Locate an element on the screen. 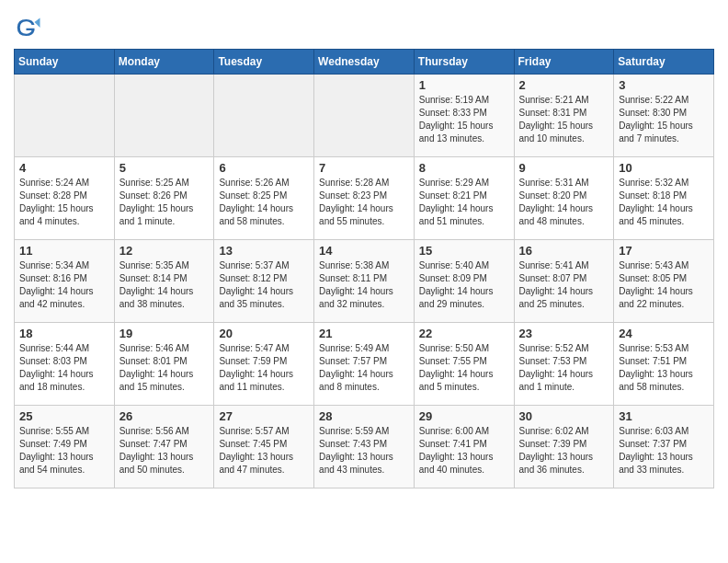  day-number: 1 is located at coordinates (464, 85).